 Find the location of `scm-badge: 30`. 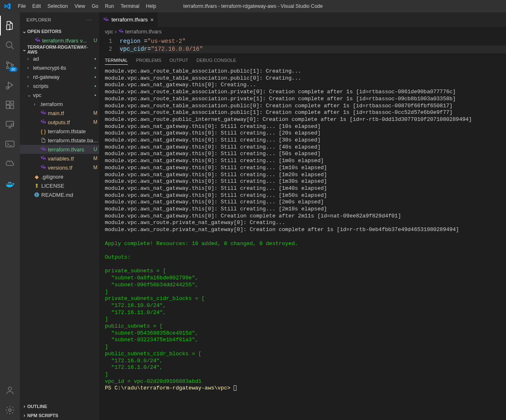

scm-badge: 30 is located at coordinates (13, 69).